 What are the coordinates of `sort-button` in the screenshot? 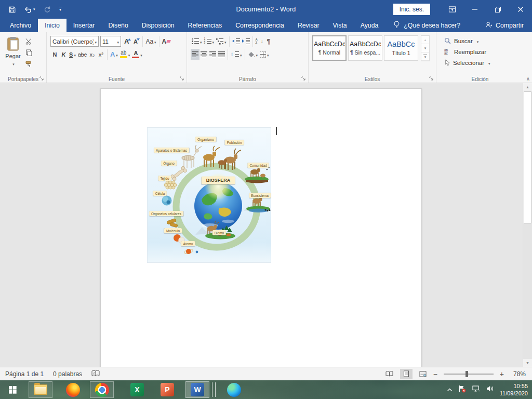 It's located at (260, 42).